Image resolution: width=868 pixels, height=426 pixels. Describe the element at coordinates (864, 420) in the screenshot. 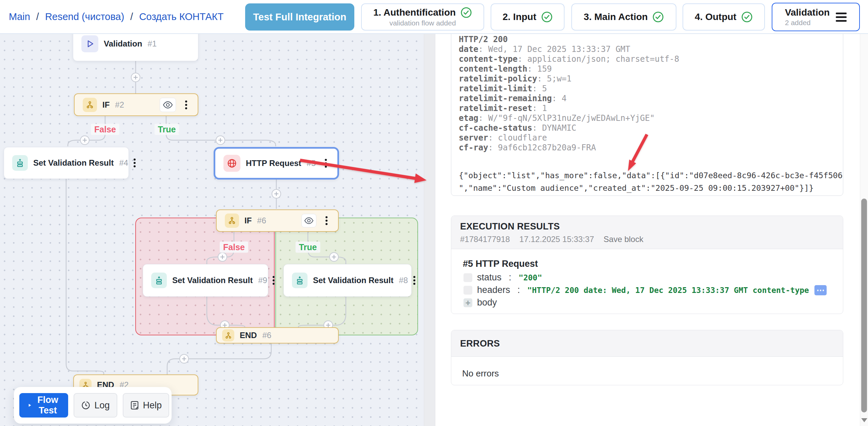

I see `scroll-down-arrow-icon` at that location.